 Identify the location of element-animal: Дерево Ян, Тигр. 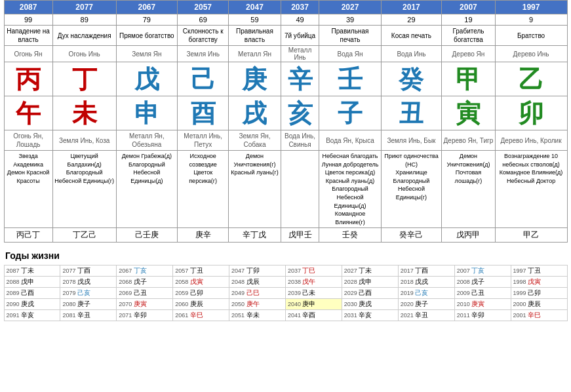
(468, 140).